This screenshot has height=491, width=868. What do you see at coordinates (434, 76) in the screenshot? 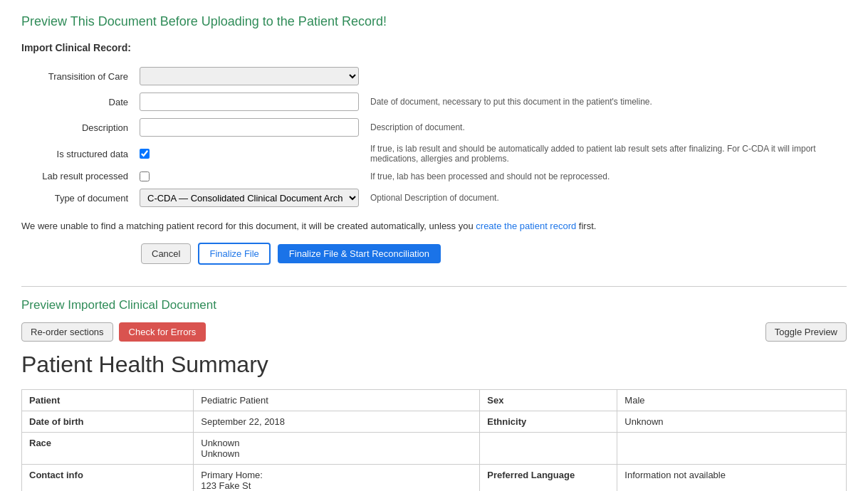
I see `transition-of-care-row: Transisition of Care` at bounding box center [434, 76].